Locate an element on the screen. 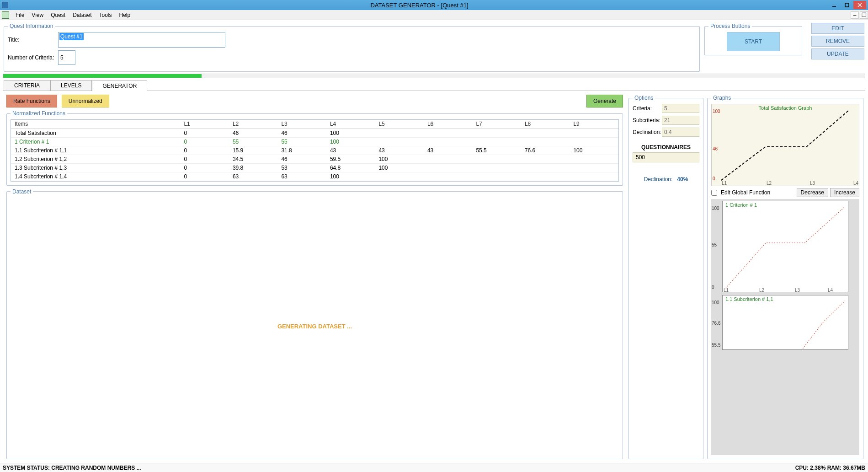 Image resolution: width=868 pixels, height=472 pixels. questionnaires-input is located at coordinates (666, 157).